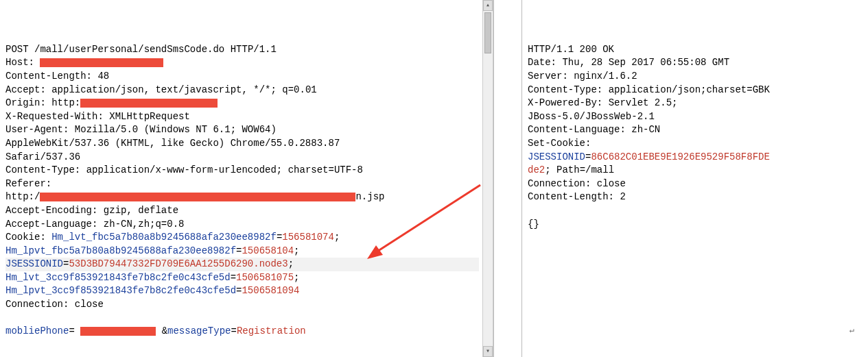 This screenshot has height=357, width=868. I want to click on redaction-origin, so click(149, 103).